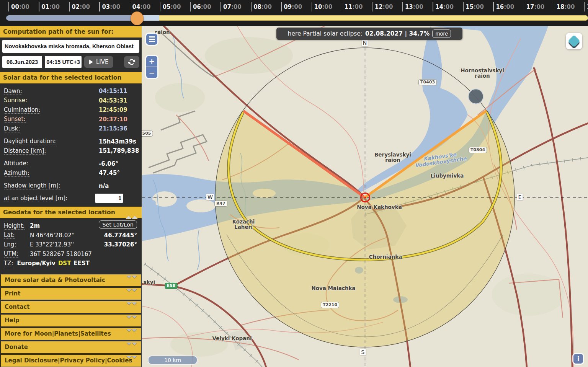 This screenshot has height=367, width=588. Describe the element at coordinates (71, 360) in the screenshot. I see `sidebar-menu-legal-disclosure-privacy: Legal Disclosure|Privacy Policy|Cookies` at that location.